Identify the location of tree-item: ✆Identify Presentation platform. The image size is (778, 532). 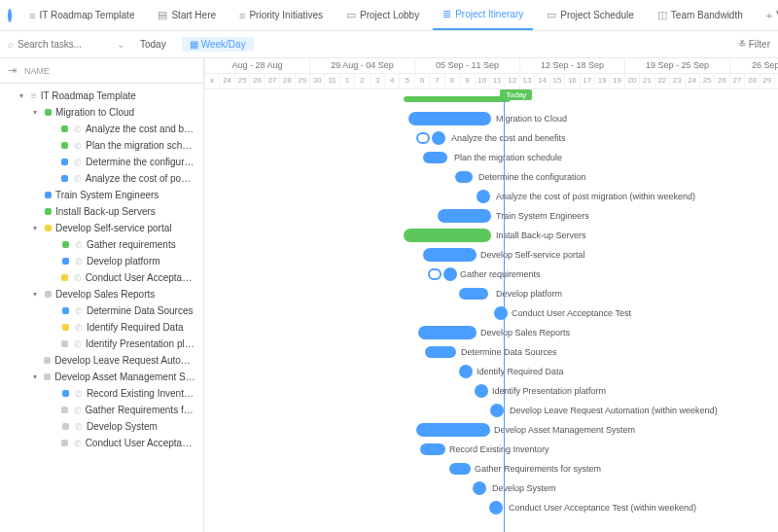
(101, 344).